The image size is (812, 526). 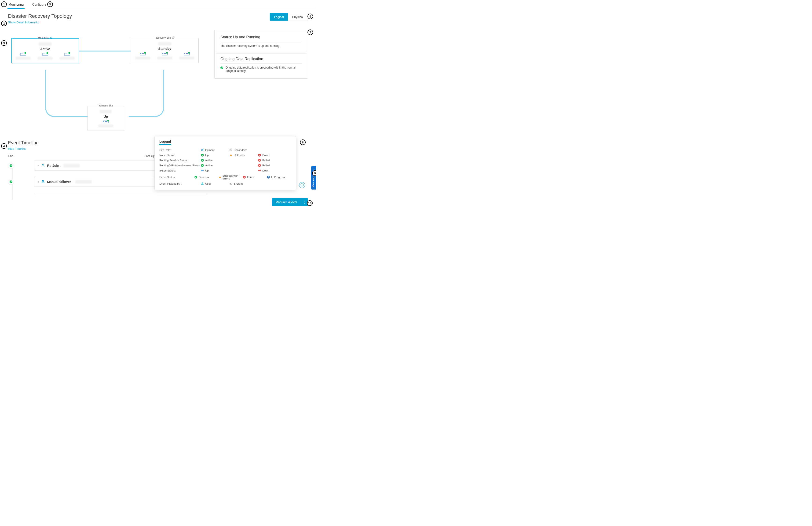 What do you see at coordinates (310, 32) in the screenshot?
I see `callout-7: 7` at bounding box center [310, 32].